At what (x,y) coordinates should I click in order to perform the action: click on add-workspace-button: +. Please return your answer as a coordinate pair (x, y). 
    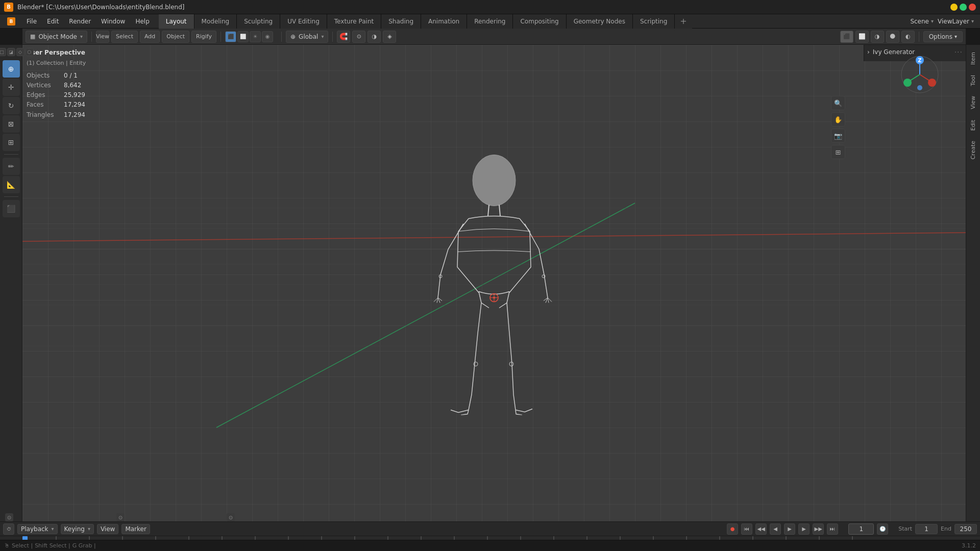
    Looking at the image, I should click on (683, 21).